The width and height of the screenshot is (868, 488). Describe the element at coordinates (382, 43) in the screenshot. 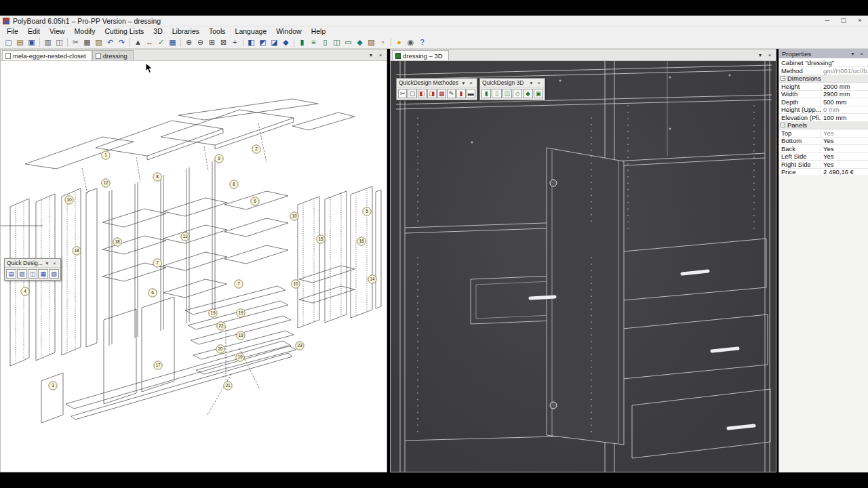

I see `edges-icon: ▫` at that location.